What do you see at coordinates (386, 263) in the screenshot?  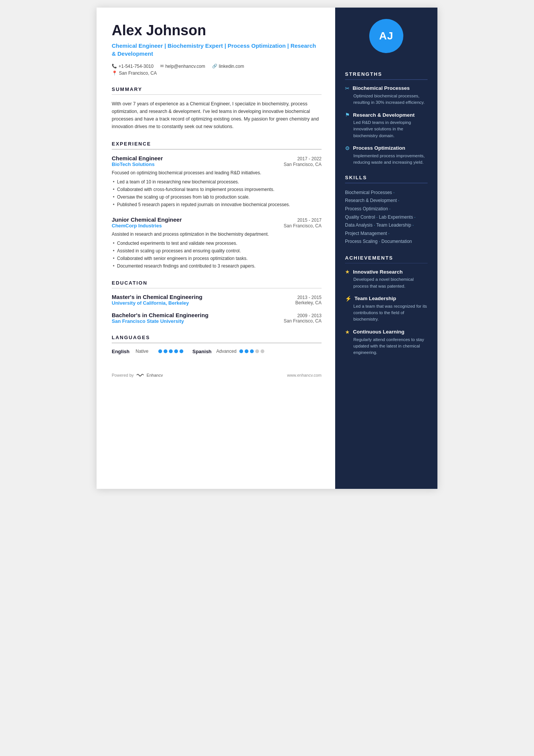 I see `achievements-divider` at bounding box center [386, 263].